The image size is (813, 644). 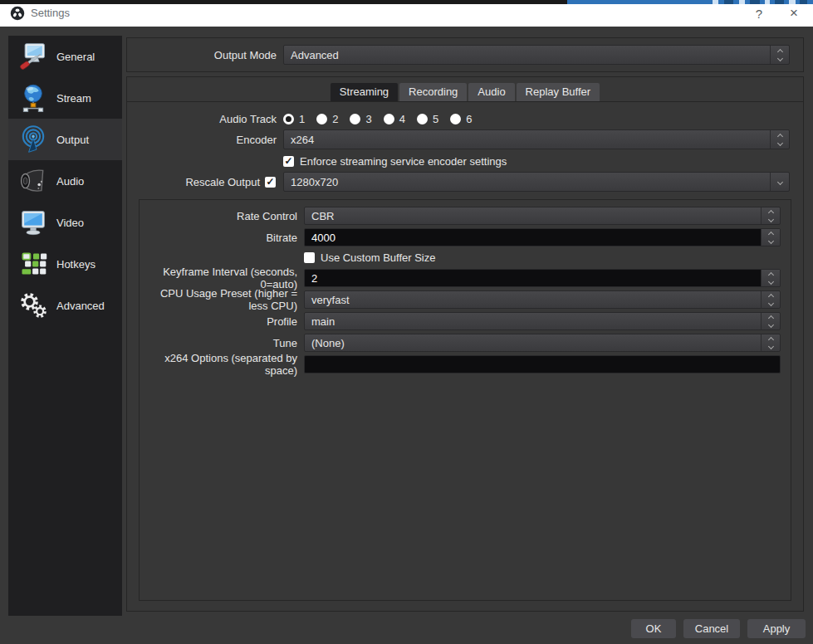 What do you see at coordinates (654, 629) in the screenshot?
I see `ok-button: OK` at bounding box center [654, 629].